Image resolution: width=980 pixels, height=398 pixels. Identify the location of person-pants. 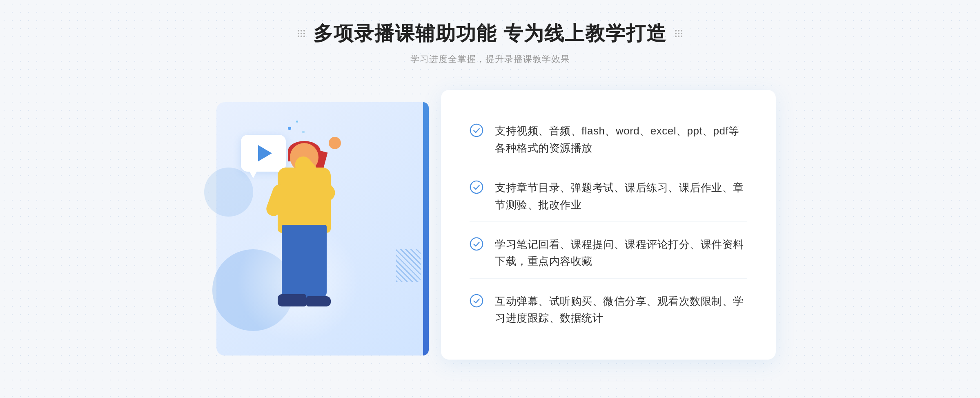
(304, 262).